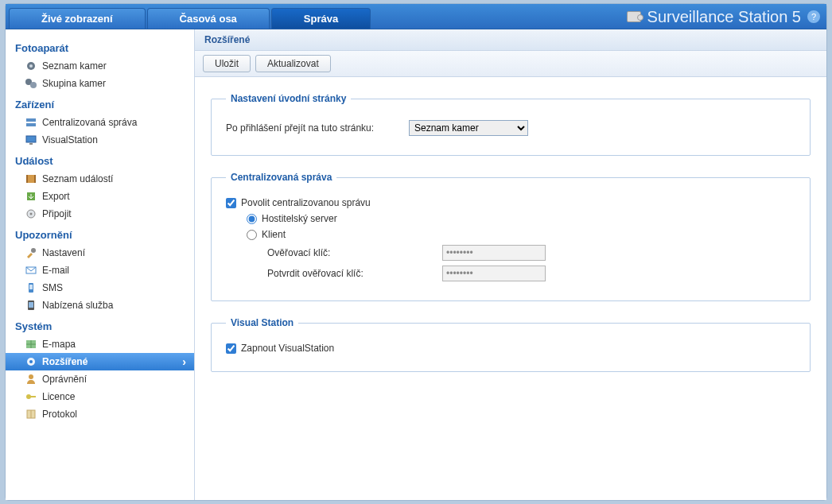 The image size is (832, 504). What do you see at coordinates (31, 362) in the screenshot?
I see `gear-icon` at bounding box center [31, 362].